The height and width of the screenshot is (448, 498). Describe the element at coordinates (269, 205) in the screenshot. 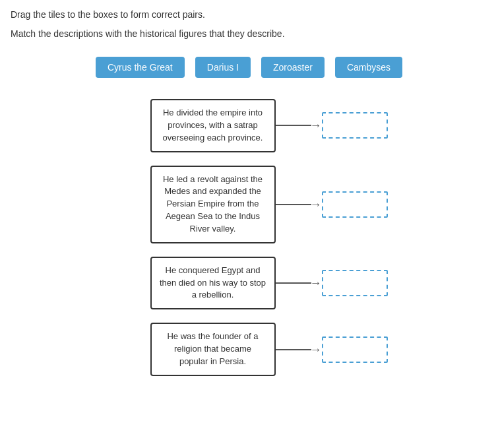

I see `pair-row-2: He led a revolt against the Medes and ex…` at that location.